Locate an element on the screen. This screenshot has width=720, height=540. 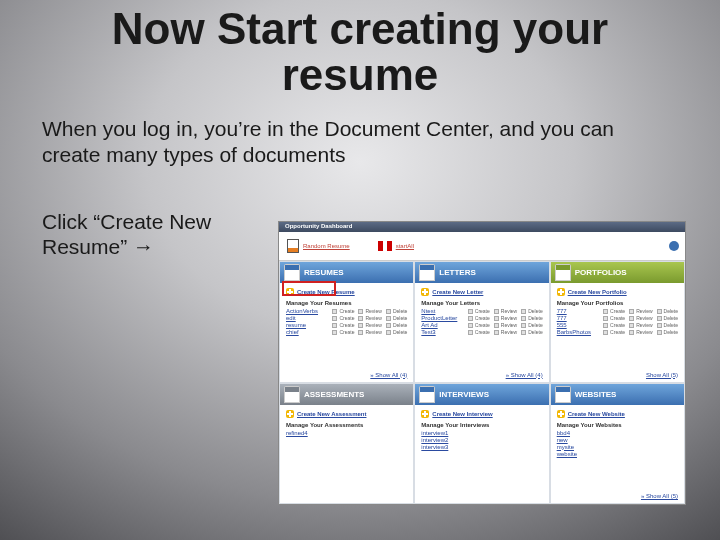
card-header: INTERVIEWS is located at coordinates (482, 394).